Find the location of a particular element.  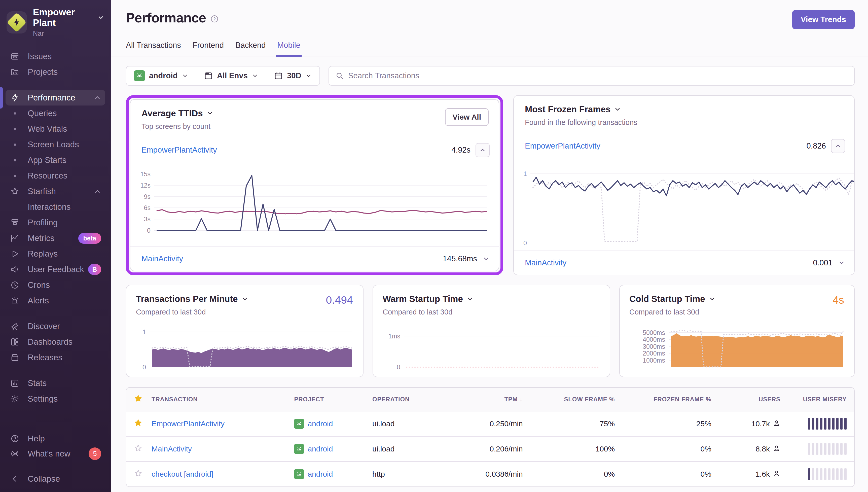

column-header-users: Users is located at coordinates (754, 399).